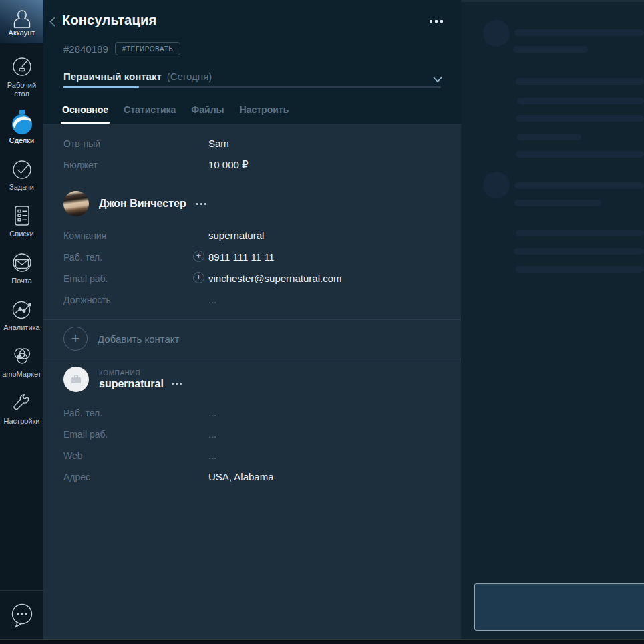 This screenshot has width=644, height=644. What do you see at coordinates (262, 413) in the screenshot?
I see `field-row: Раб. тел. ...` at bounding box center [262, 413].